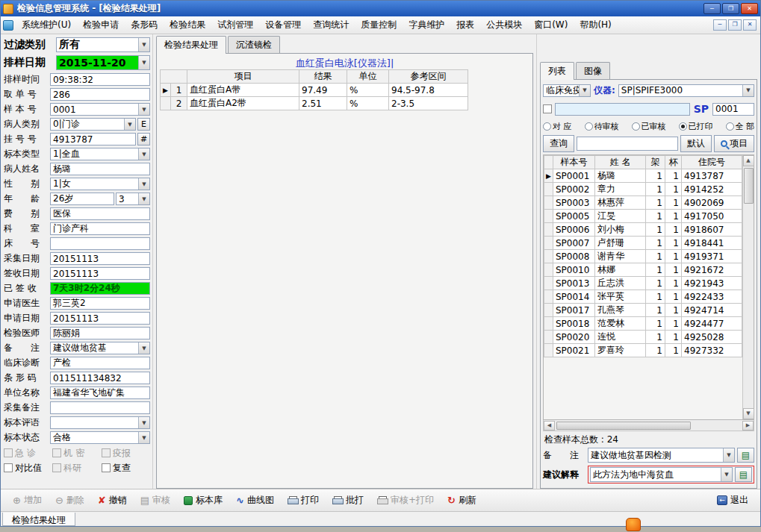  Describe the element at coordinates (100, 288) in the screenshot. I see `field-input: 7天3时2分24秒` at that location.